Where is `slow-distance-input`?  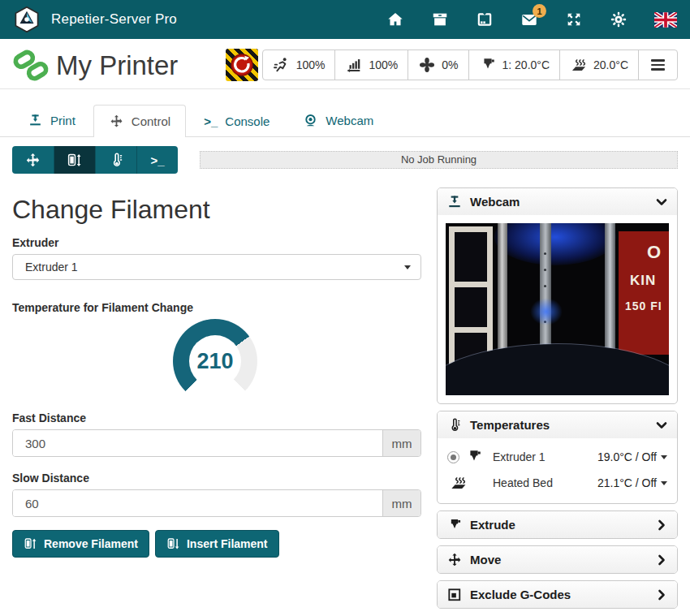
slow-distance-input is located at coordinates (198, 503).